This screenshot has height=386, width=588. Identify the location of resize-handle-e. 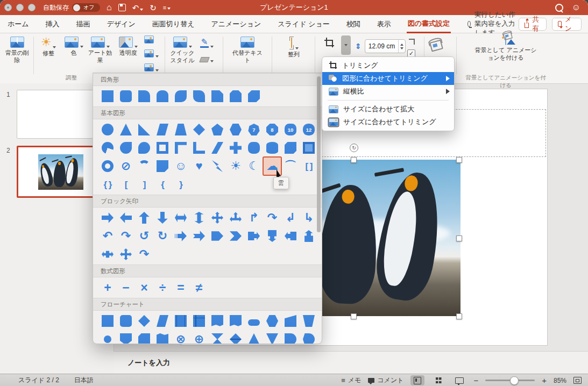
(459, 239).